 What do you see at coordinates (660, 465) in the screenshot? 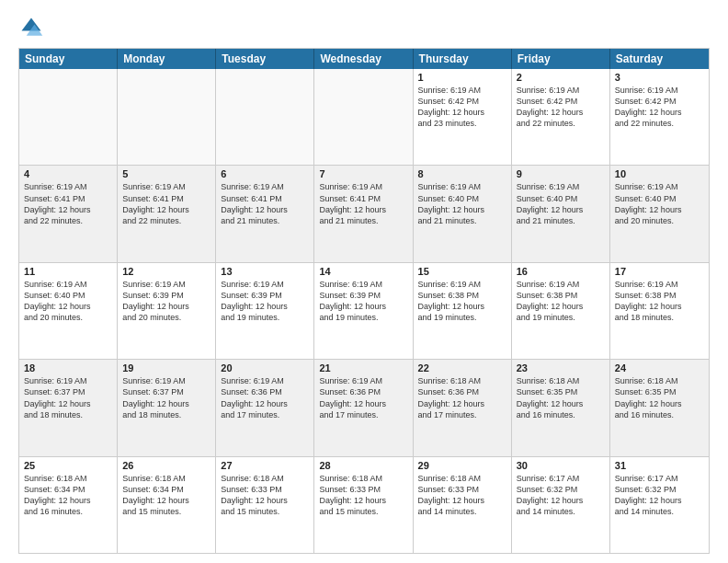
I see `day-number: 31` at bounding box center [660, 465].